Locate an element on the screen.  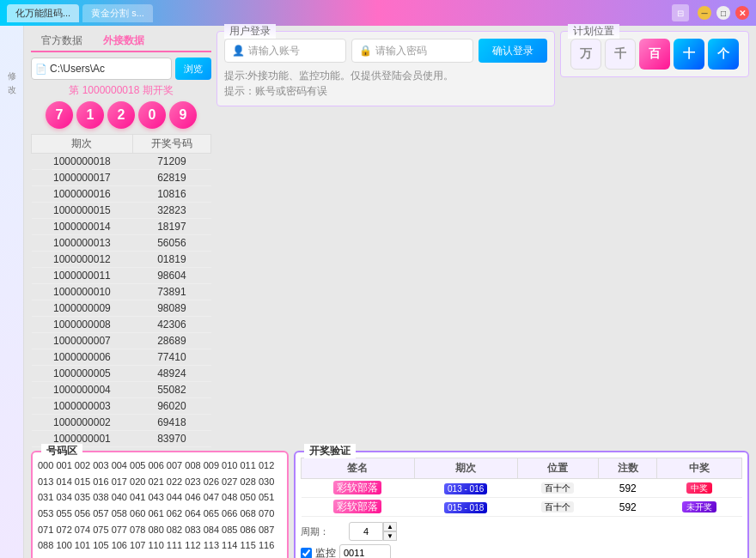
verify-col-pos: 位置 is located at coordinates (558, 469).